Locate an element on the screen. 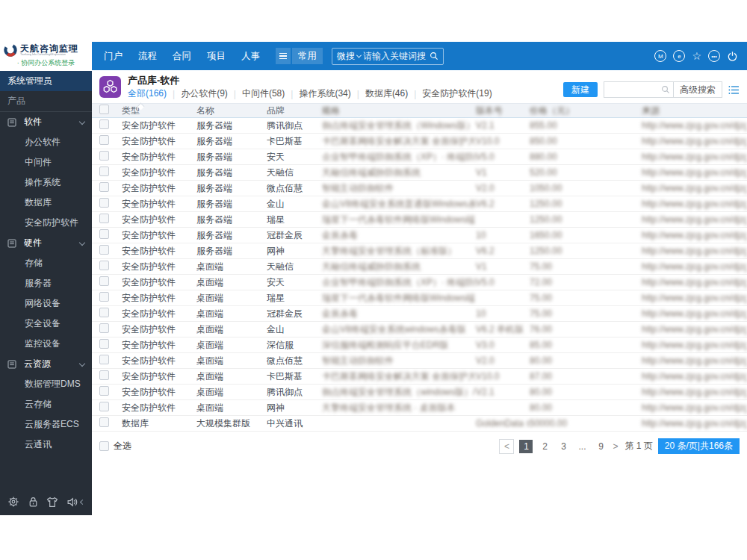 The height and width of the screenshot is (560, 747). sidebar-group: 软件 is located at coordinates (46, 122).